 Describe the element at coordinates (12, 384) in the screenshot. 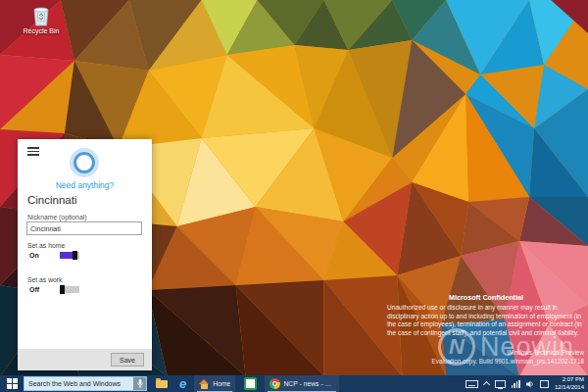

I see `windows-logo-icon` at that location.